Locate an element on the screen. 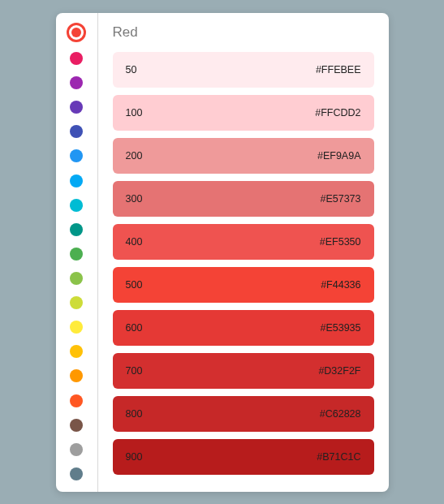  swatch-hex-value: #C62828 is located at coordinates (341, 414).